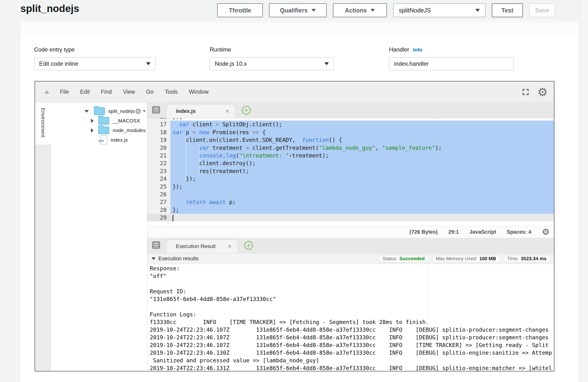  What do you see at coordinates (362, 163) in the screenshot?
I see `code-line-content: client.destroy();` at bounding box center [362, 163].